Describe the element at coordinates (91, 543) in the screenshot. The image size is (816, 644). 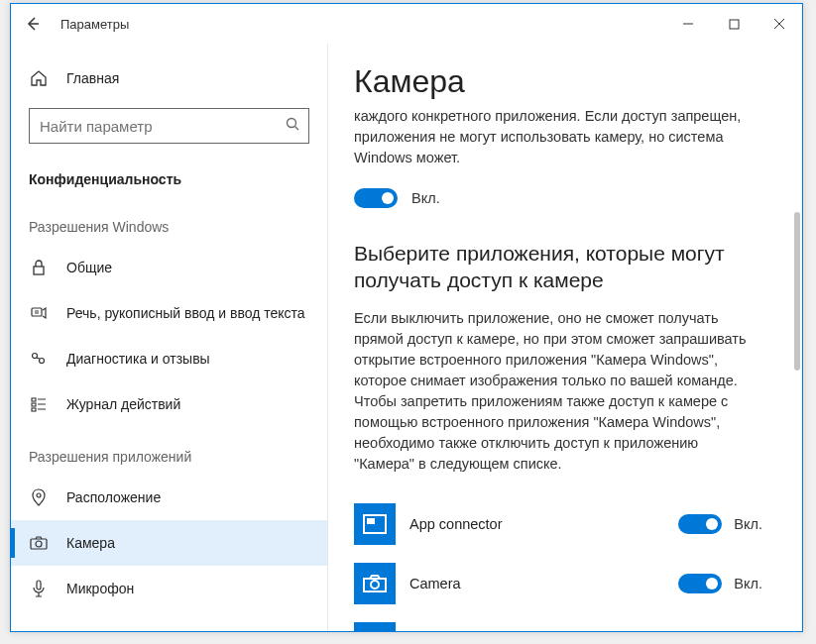
I see `nav-item-label: Камера` at that location.